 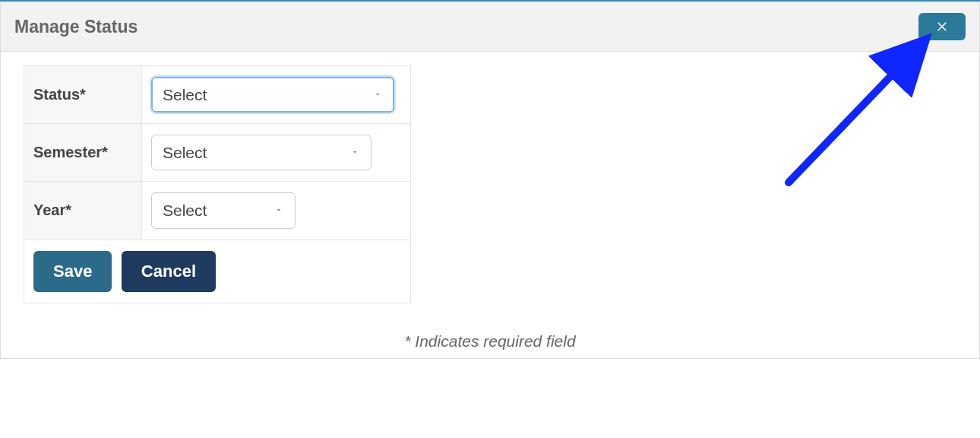 I want to click on status-select-value: Select, so click(x=185, y=94).